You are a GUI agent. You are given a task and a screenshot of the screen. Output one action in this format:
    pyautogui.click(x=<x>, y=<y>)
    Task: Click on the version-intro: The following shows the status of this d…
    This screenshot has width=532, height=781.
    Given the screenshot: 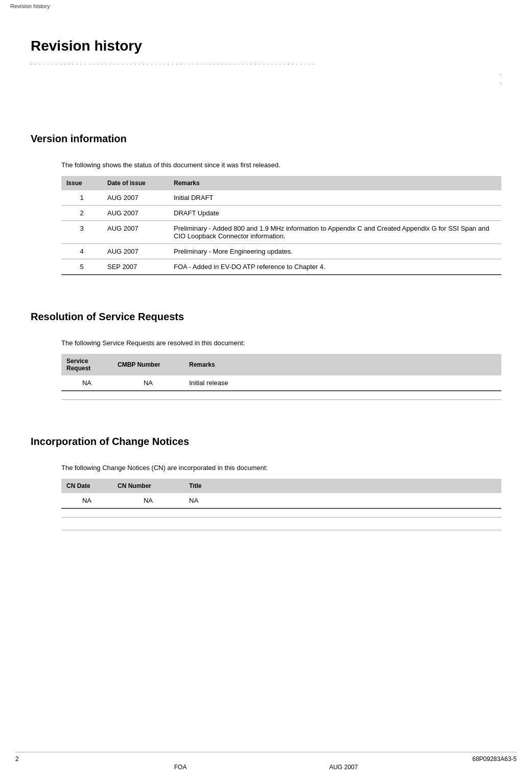 What is the action you would take?
    pyautogui.click(x=281, y=165)
    